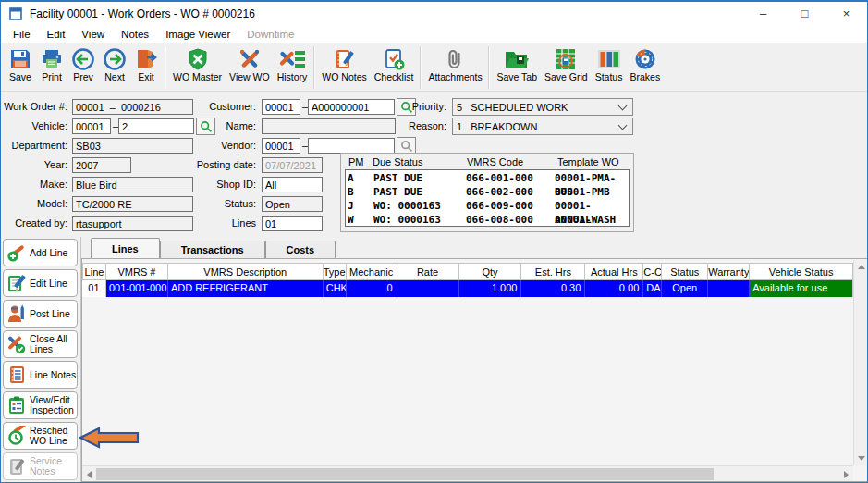 The height and width of the screenshot is (483, 868). Describe the element at coordinates (102, 165) in the screenshot. I see `year-field` at that location.